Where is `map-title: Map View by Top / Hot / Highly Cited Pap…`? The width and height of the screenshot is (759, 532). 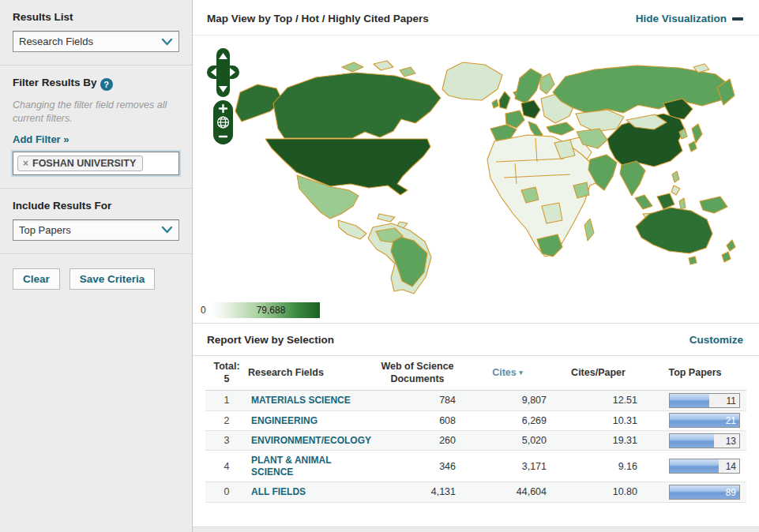 map-title: Map View by Top / Hot / Highly Cited Pap… is located at coordinates (318, 19).